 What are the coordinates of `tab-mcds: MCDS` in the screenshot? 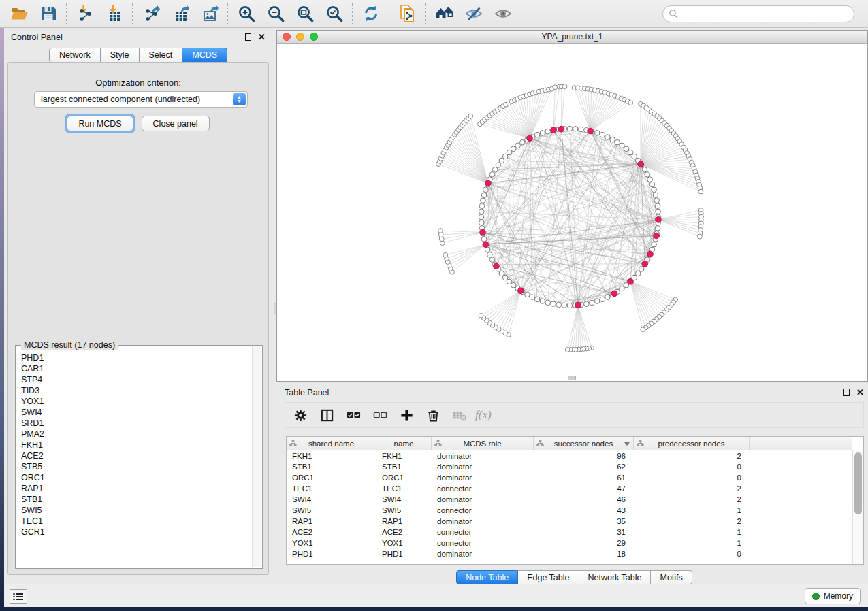 It's located at (205, 55).